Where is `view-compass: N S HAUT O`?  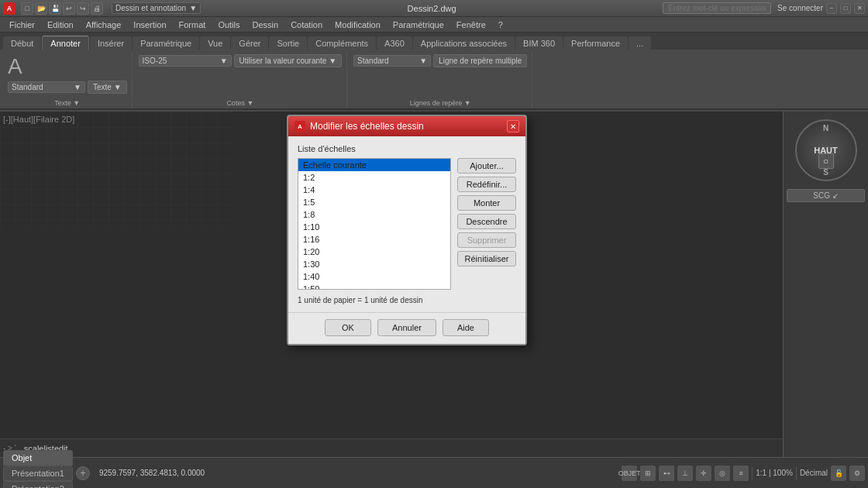 view-compass: N S HAUT O is located at coordinates (826, 150).